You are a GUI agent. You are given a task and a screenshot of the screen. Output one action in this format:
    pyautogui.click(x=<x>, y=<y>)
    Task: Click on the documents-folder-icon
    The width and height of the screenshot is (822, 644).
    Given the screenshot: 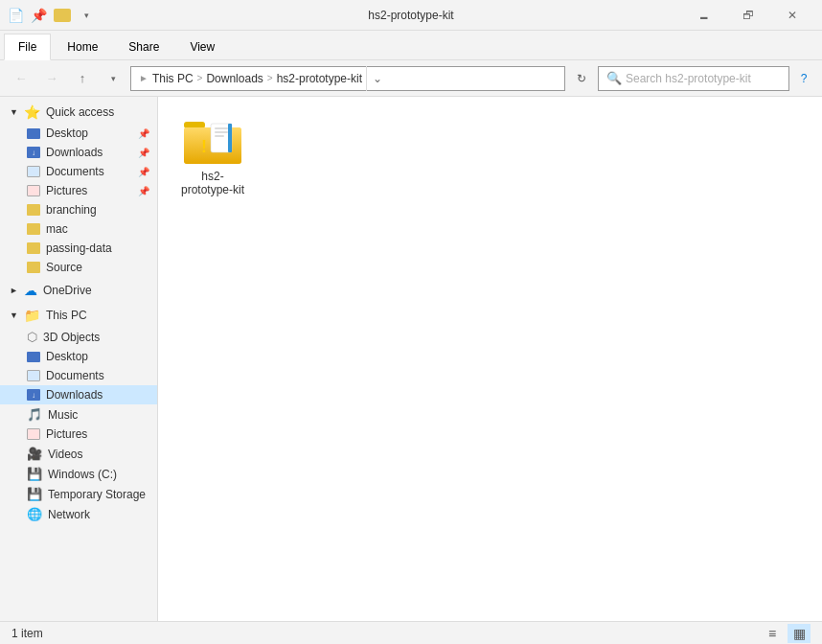 What is the action you would take?
    pyautogui.click(x=34, y=172)
    